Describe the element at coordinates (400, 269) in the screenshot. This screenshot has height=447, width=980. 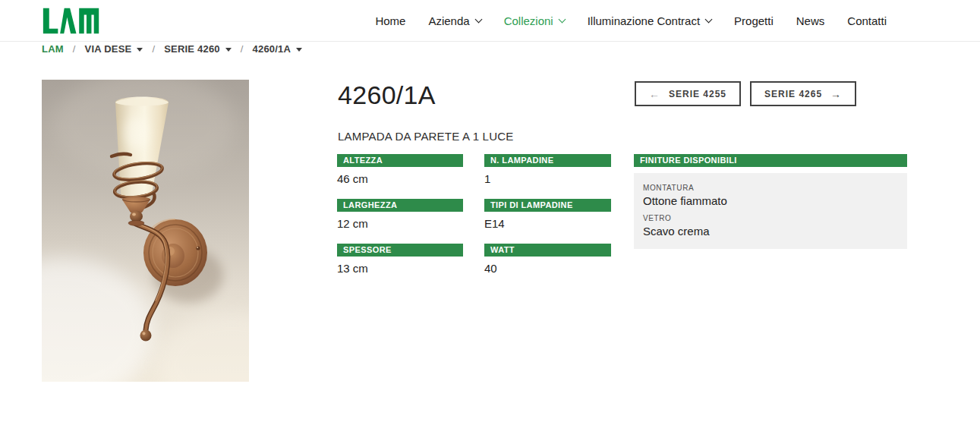
I see `spec-value: 13 cm` at that location.